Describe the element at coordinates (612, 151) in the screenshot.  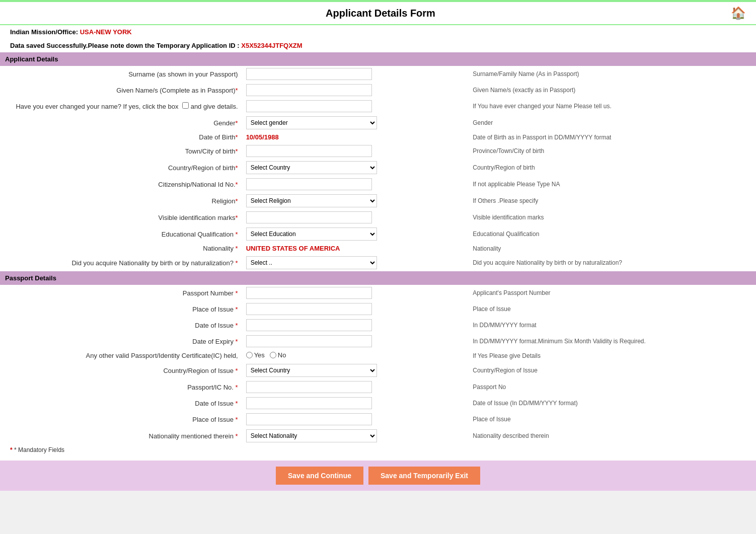
I see `towncity-hint: Province/Town/City of birth` at that location.